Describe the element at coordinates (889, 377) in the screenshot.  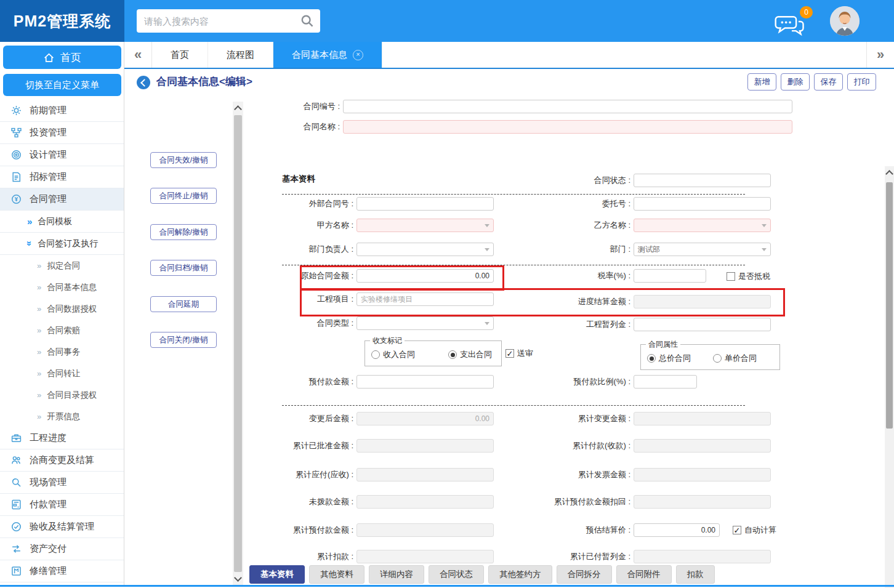
I see `page-scrollbar` at that location.